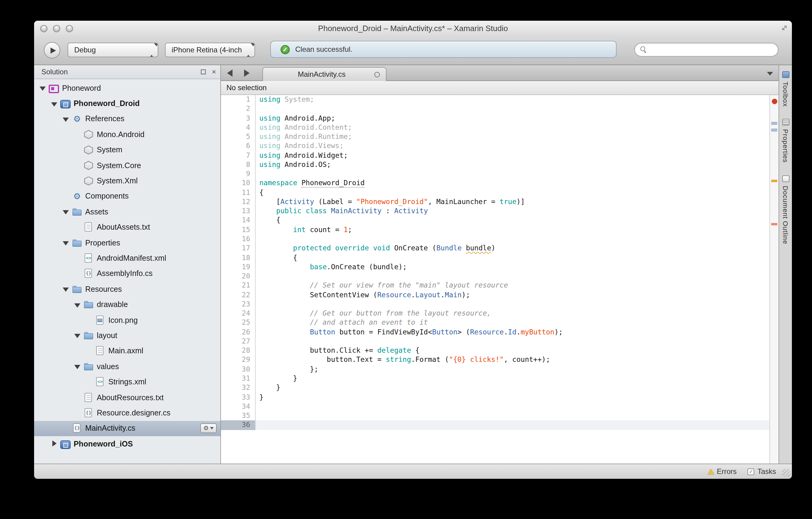 The image size is (812, 519). I want to click on code-line: 6using Android.Views;, so click(495, 146).